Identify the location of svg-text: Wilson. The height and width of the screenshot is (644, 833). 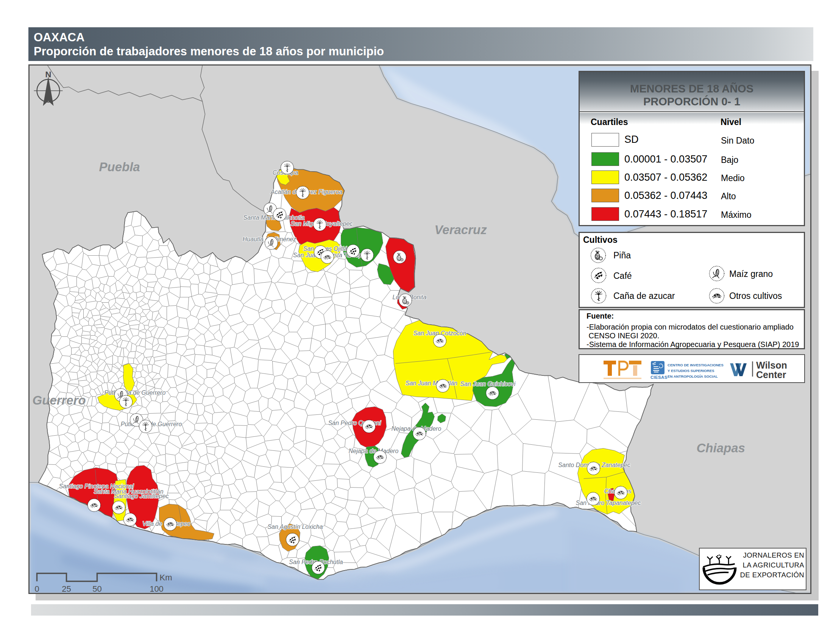
(772, 365).